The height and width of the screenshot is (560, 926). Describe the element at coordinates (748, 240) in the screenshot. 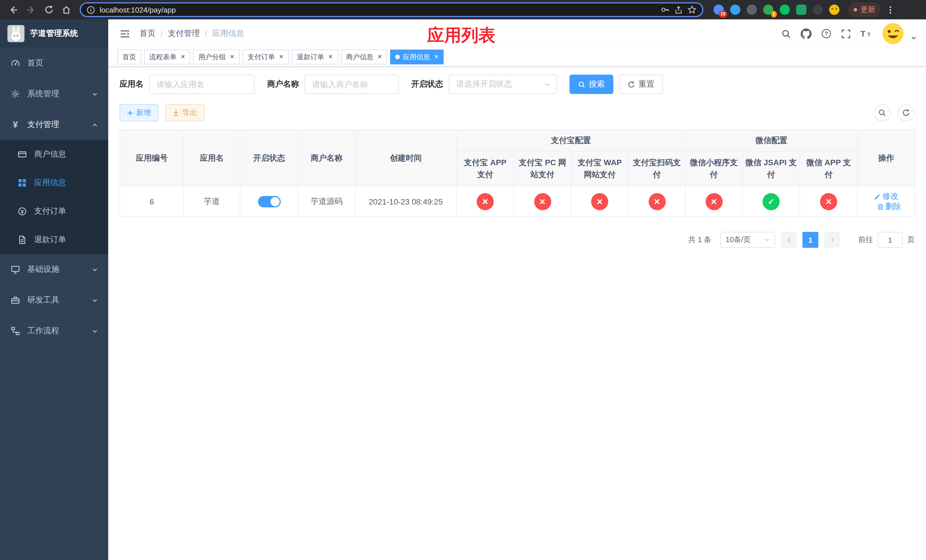

I see `page-size-select: 10条/页` at that location.